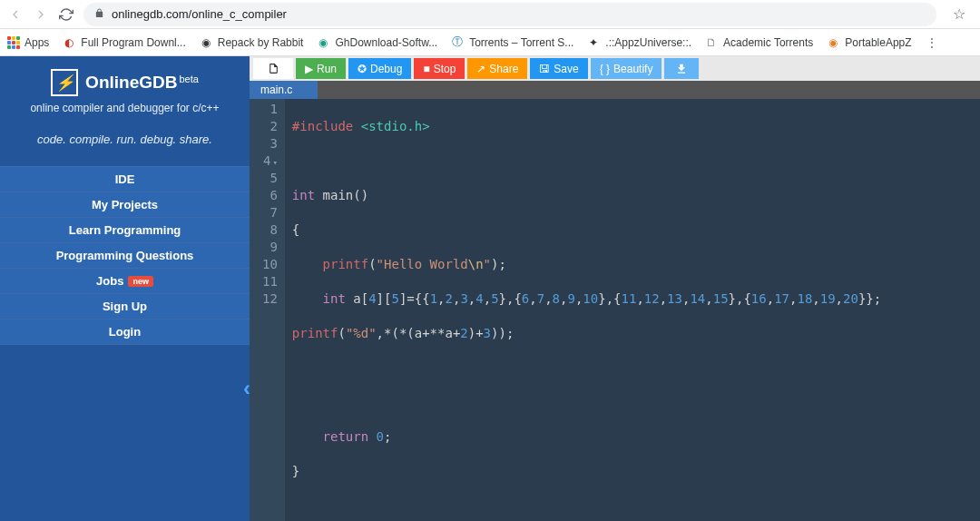 The height and width of the screenshot is (521, 980). Describe the element at coordinates (125, 332) in the screenshot. I see `sidebar-item-login: Login` at that location.